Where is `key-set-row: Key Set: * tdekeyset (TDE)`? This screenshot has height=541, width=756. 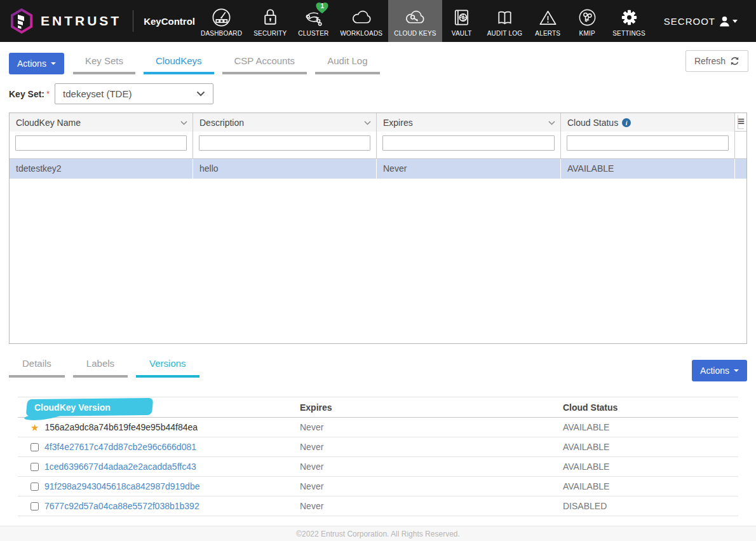 key-set-row: Key Set: * tdekeyset (TDE) is located at coordinates (378, 93).